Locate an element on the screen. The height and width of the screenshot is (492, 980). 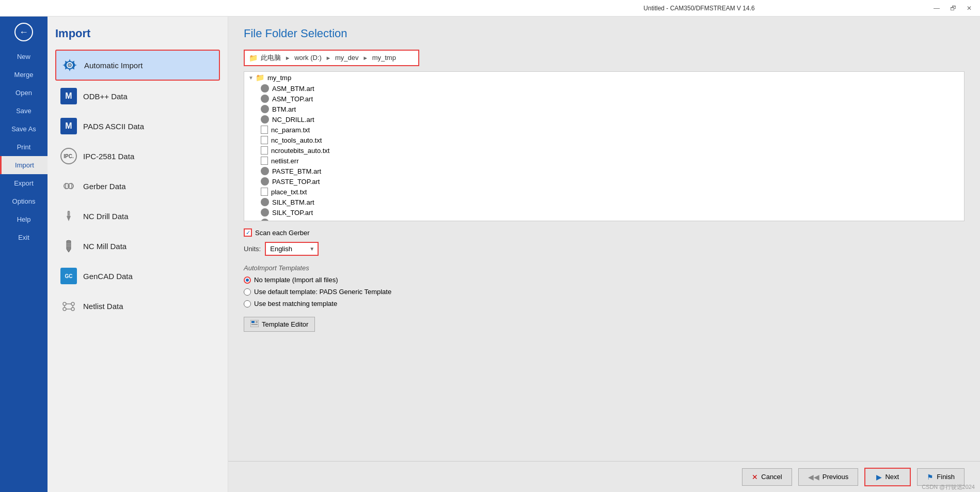
sidebar-item-export: Export is located at coordinates (24, 183).